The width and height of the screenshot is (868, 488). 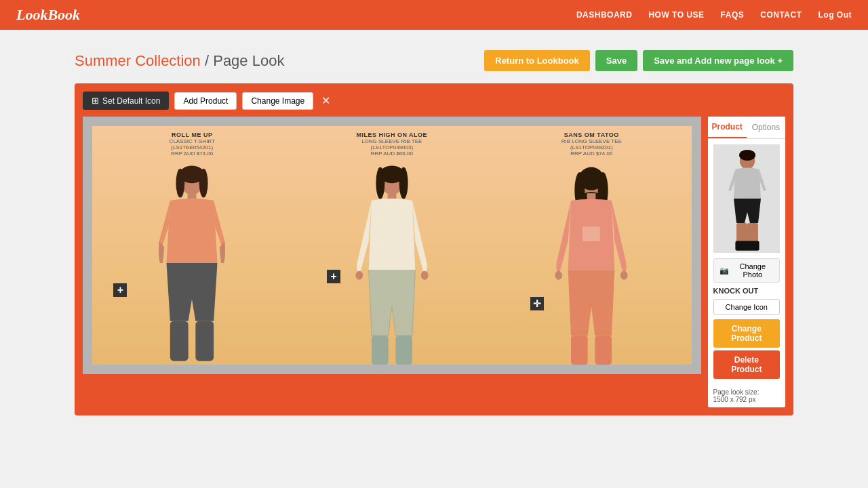 I want to click on nav-contact: CONTACT, so click(x=781, y=15).